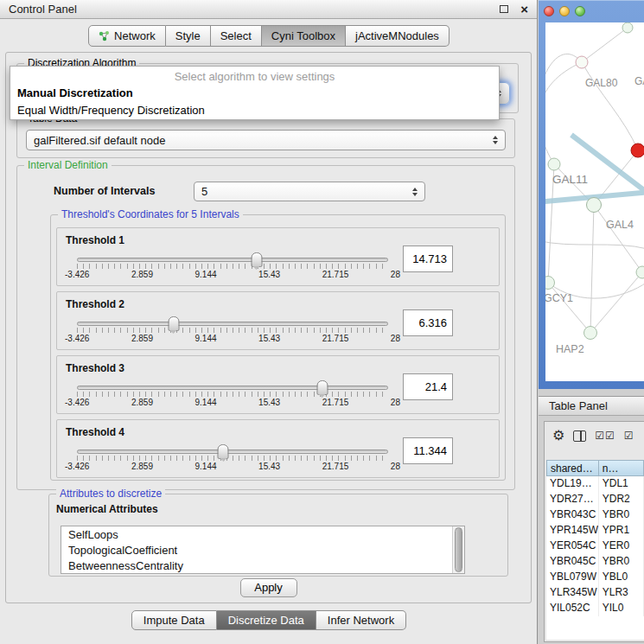 This screenshot has height=644, width=644. I want to click on table-cell: YLR3, so click(622, 593).